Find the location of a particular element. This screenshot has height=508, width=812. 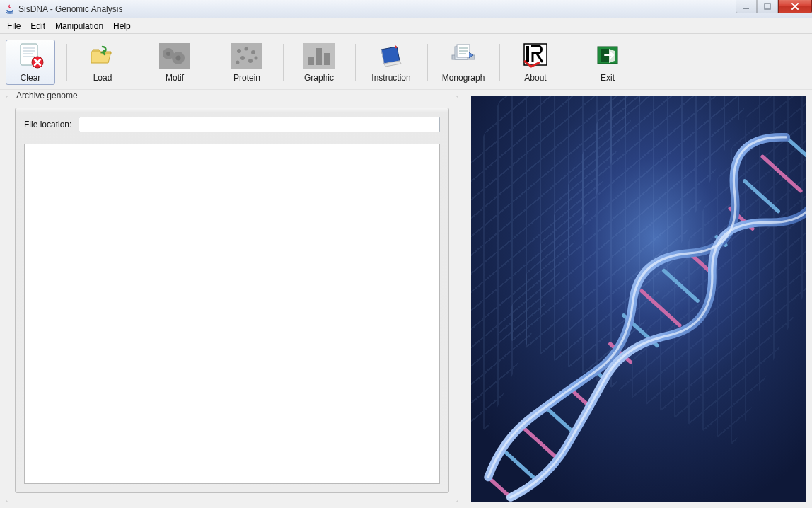

book-icon is located at coordinates (391, 56).